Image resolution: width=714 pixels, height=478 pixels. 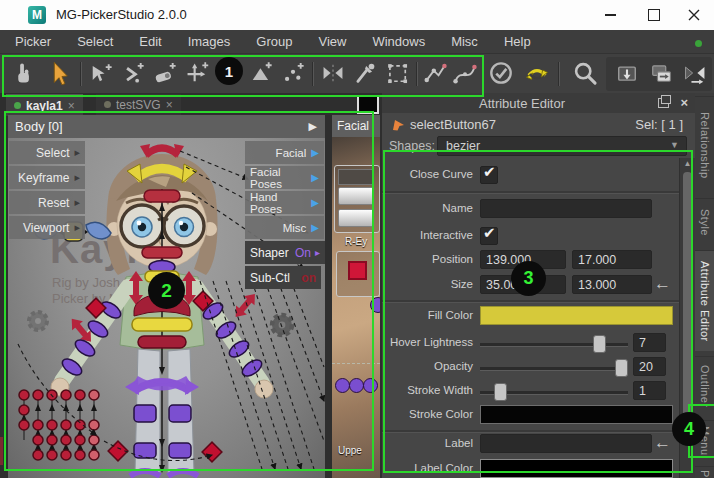 I want to click on marquee-select-tool-button, so click(x=397, y=74).